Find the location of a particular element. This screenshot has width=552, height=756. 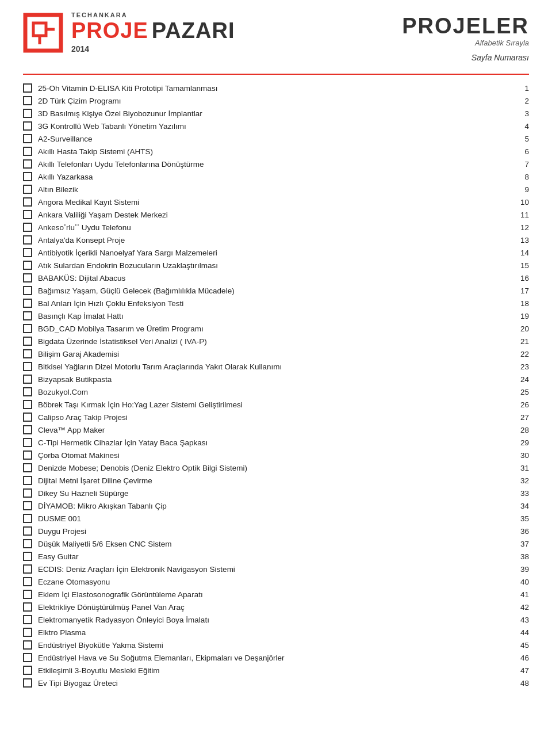

list-item: Antalya'da Konsept Proje13 is located at coordinates (276, 240).